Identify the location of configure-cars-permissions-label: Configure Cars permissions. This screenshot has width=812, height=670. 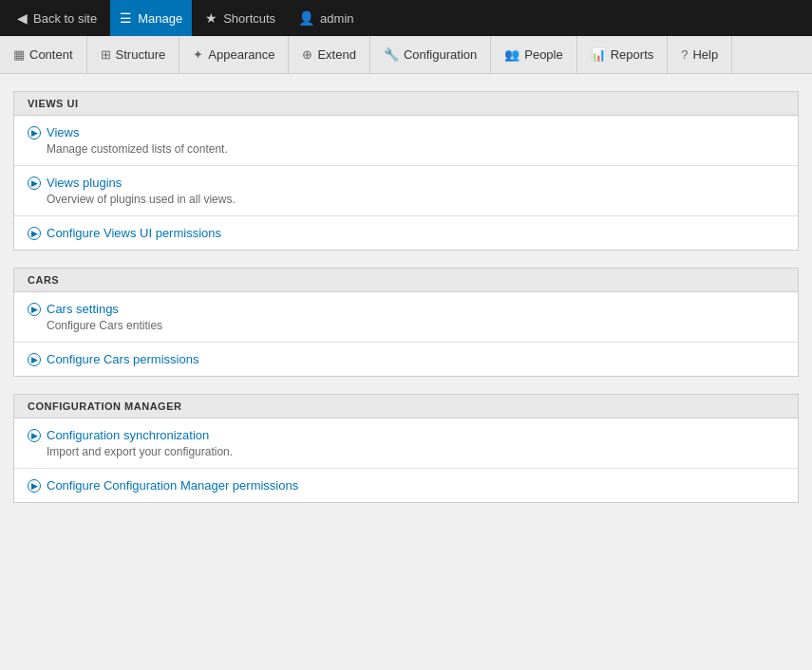
(123, 359).